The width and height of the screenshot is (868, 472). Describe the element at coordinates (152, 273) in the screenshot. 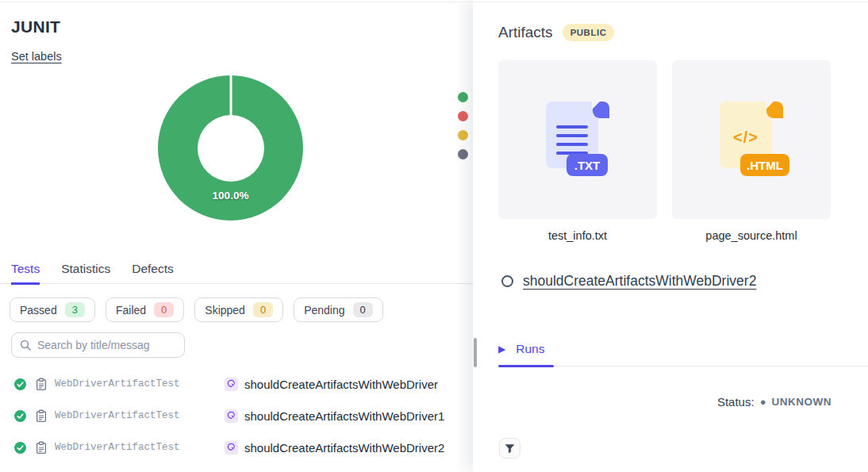

I see `tab-defects: Defects` at that location.